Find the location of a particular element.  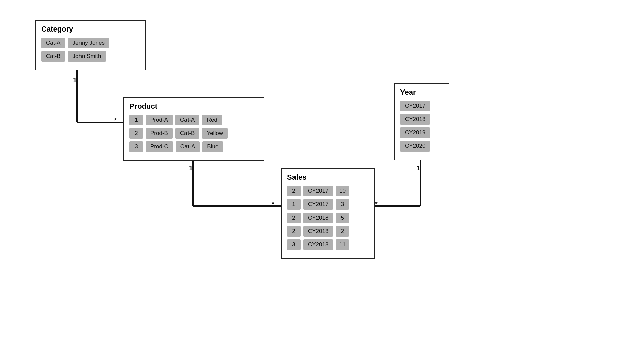

category-title: Category is located at coordinates (91, 29).